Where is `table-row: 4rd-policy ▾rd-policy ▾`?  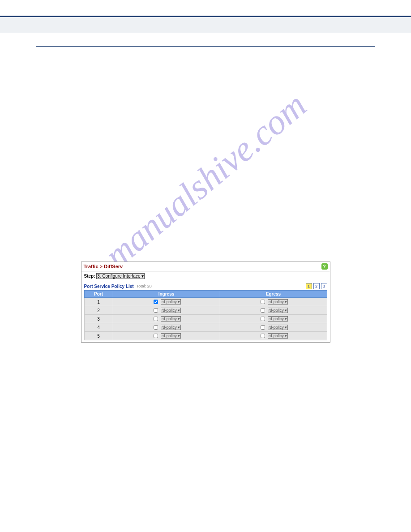
table-row: 4rd-policy ▾rd-policy ▾ is located at coordinates (206, 328).